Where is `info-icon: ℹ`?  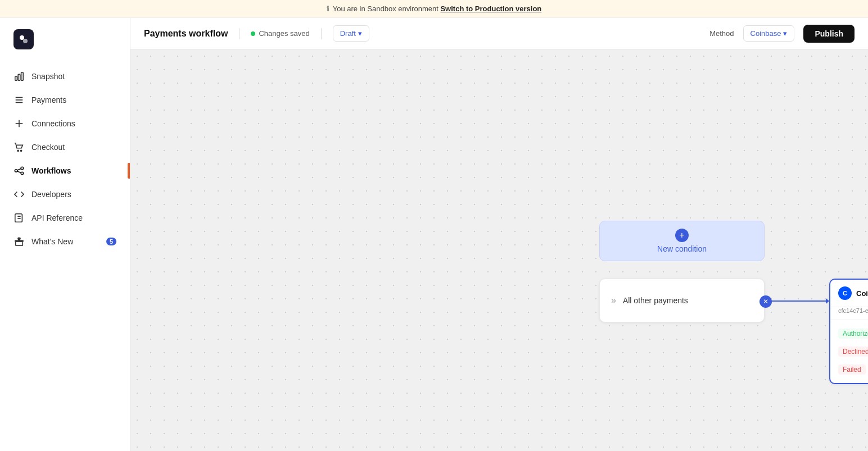
info-icon: ℹ is located at coordinates (328, 9).